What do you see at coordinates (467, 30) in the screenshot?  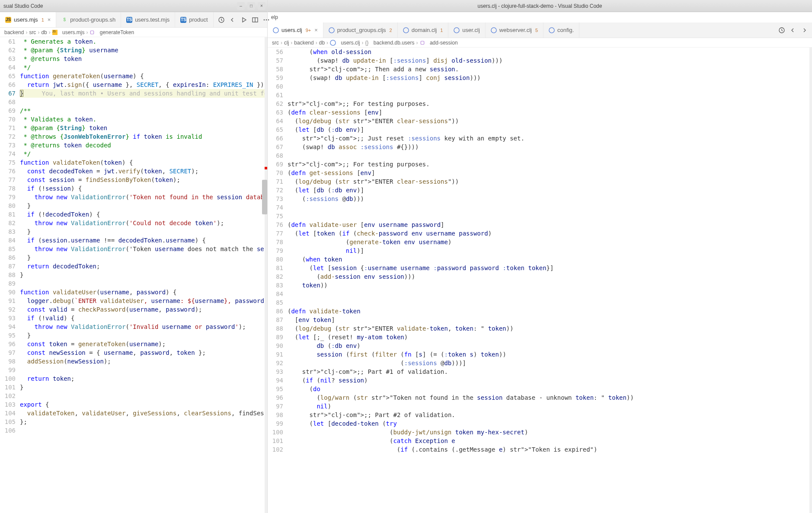 I see `tab-user-clj: user.clj` at bounding box center [467, 30].